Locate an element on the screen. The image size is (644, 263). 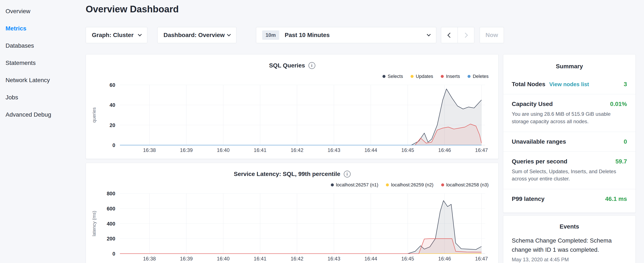
legend-label: Updates is located at coordinates (424, 76).